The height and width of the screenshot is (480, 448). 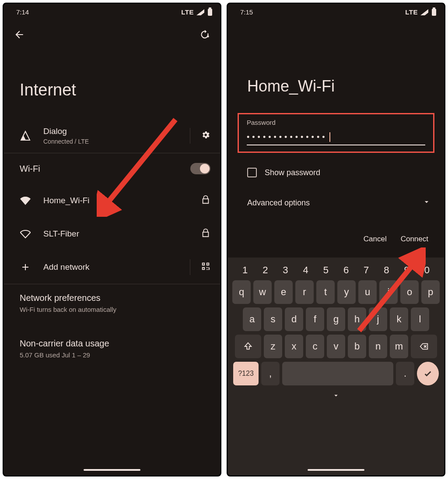 I want to click on divider, so click(x=190, y=267).